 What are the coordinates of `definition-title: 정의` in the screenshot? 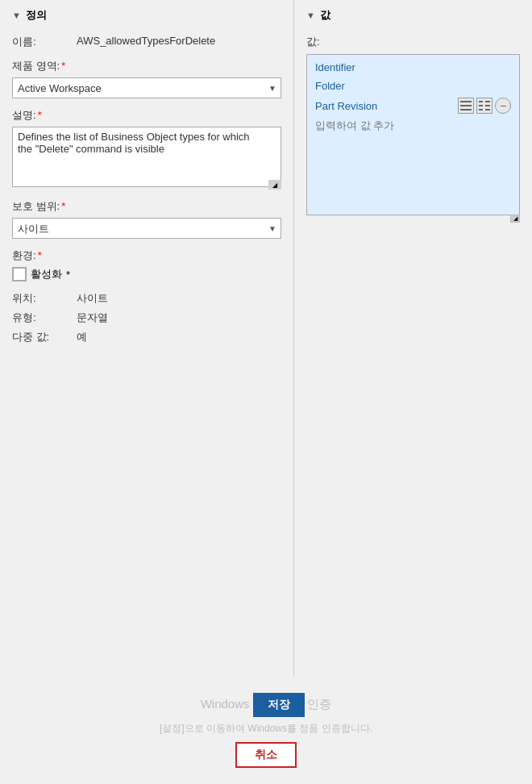 It's located at (36, 15).